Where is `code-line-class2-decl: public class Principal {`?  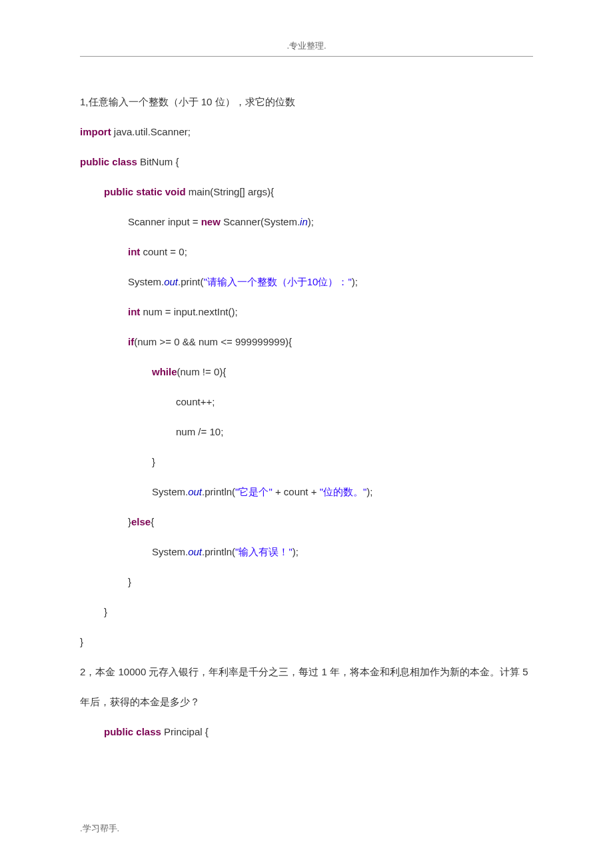 code-line-class2-decl: public class Principal { is located at coordinates (306, 732).